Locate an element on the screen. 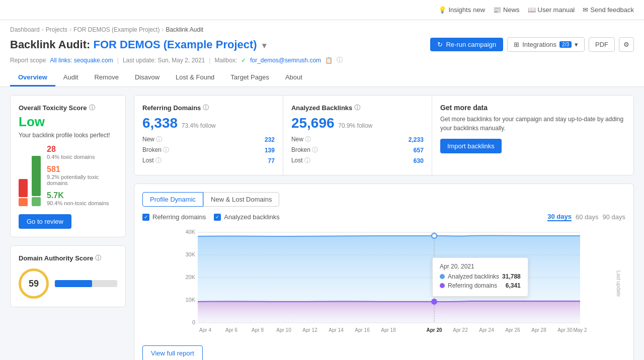 Image resolution: width=644 pixels, height=360 pixels. rd-lost-value: 77 is located at coordinates (272, 161).